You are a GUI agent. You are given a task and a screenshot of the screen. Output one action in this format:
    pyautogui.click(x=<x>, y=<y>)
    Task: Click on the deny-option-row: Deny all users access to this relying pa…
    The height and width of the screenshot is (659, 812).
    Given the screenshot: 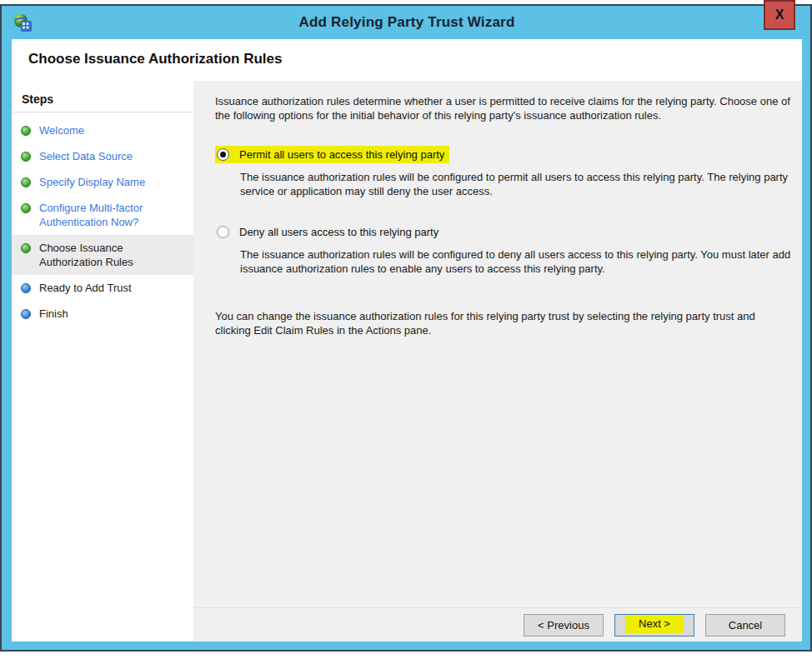 What is the action you would take?
    pyautogui.click(x=329, y=232)
    